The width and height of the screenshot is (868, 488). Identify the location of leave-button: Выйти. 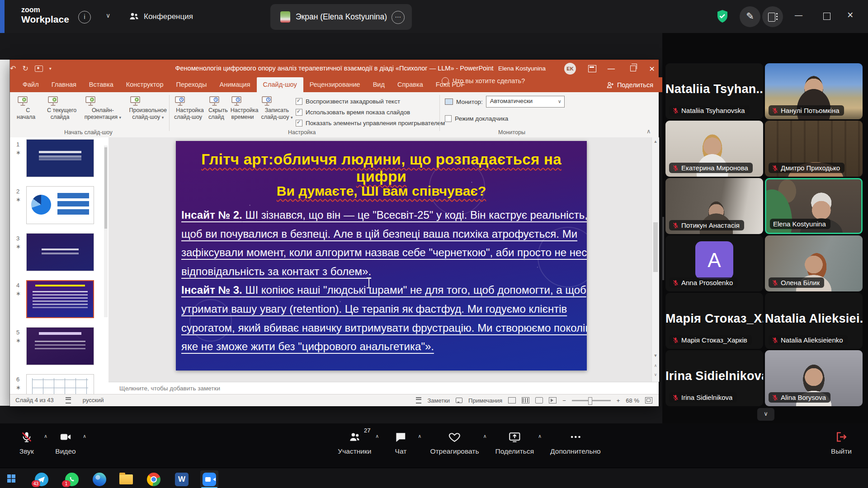
(841, 439).